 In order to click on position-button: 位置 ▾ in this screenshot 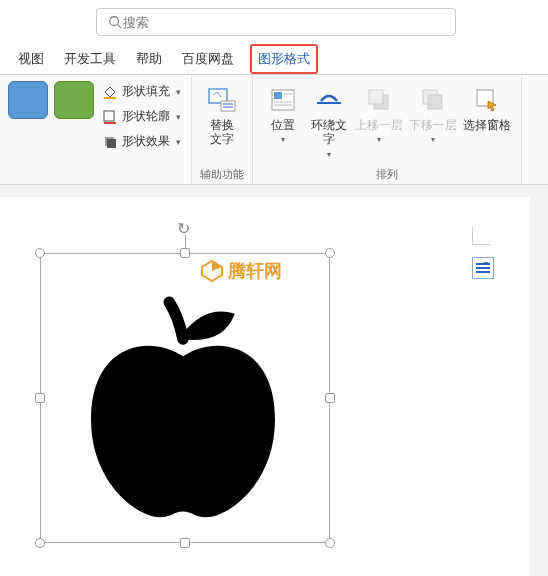, I will do `click(283, 114)`.